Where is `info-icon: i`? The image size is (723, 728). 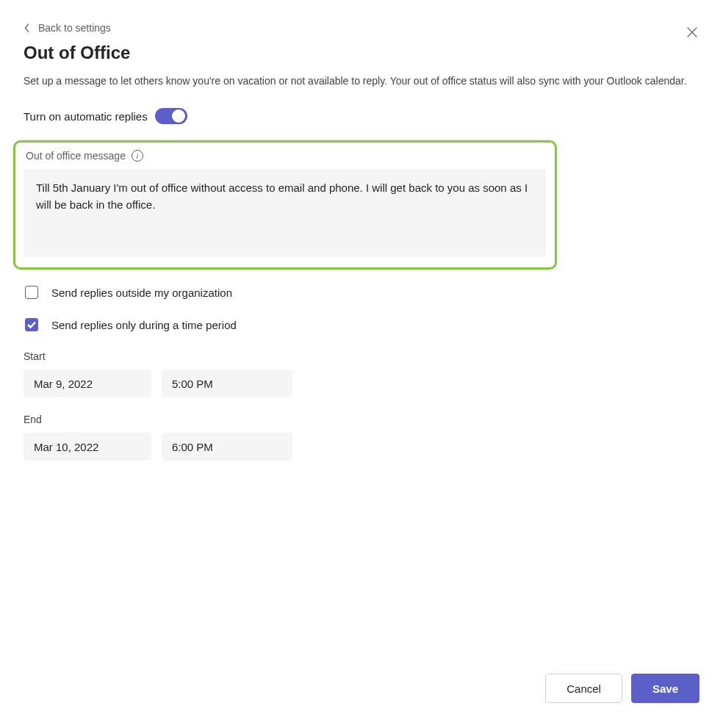
info-icon: i is located at coordinates (137, 156).